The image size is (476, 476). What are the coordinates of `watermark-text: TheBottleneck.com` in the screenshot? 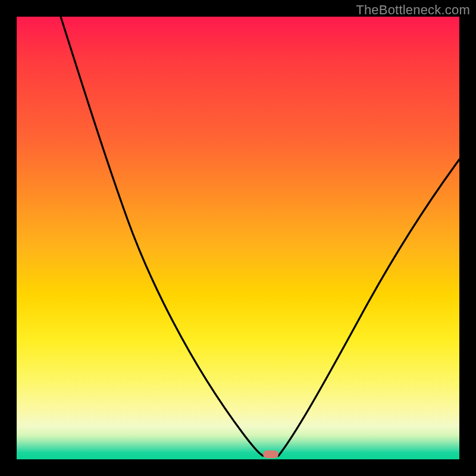 It's located at (413, 10).